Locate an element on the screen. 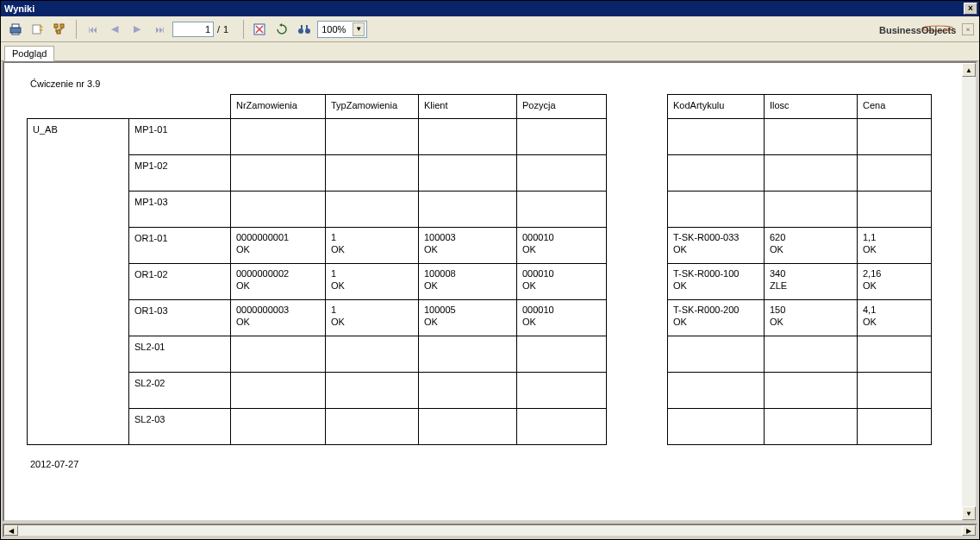 Image resolution: width=980 pixels, height=540 pixels. table-row: T-SK-R000-200OK150OK4,1OK is located at coordinates (800, 318).